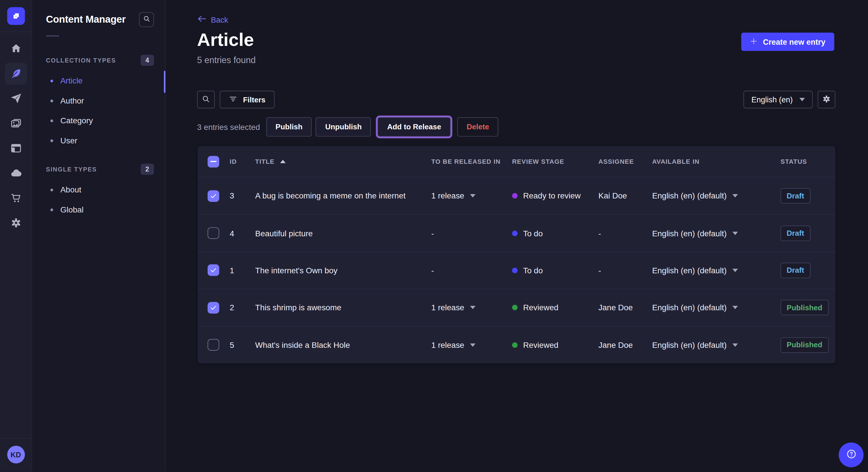  I want to click on column-header-assignee: ASSIGNEE, so click(622, 162).